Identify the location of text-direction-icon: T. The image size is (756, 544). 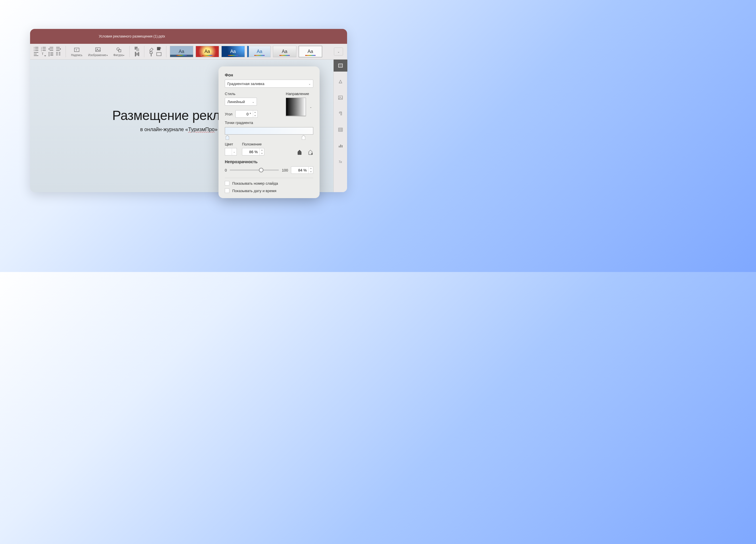
(43, 54).